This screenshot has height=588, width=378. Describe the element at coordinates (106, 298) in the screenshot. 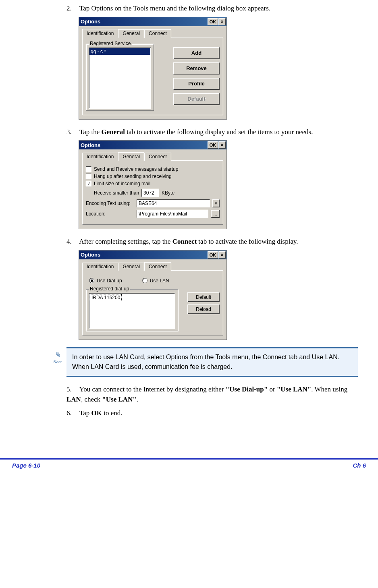

I see `list-item: IRDA 115200` at that location.